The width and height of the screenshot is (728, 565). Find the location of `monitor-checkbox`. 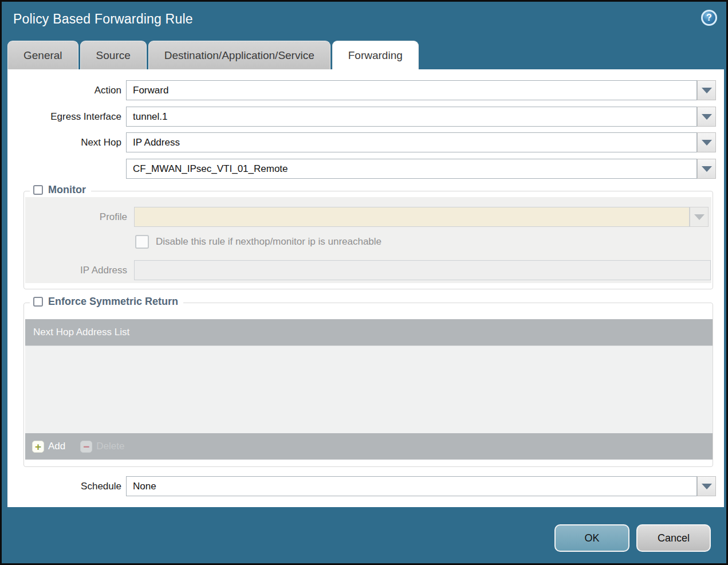

monitor-checkbox is located at coordinates (38, 190).